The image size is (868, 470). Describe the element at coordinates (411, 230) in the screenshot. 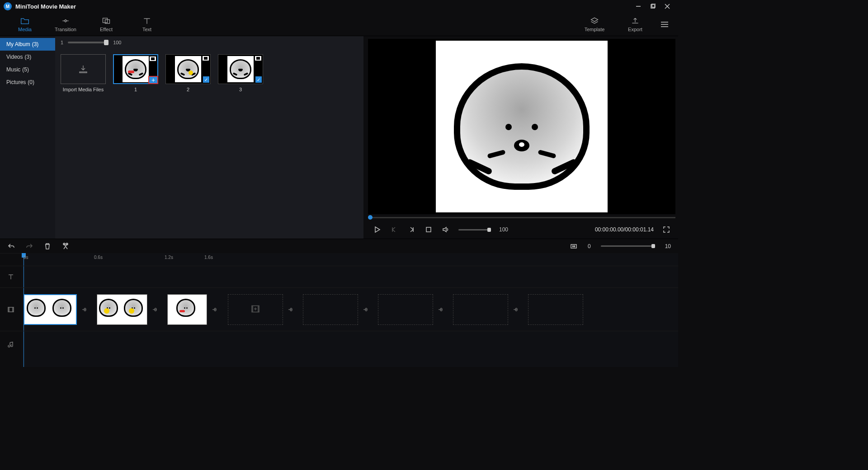

I see `next-frame-button` at that location.